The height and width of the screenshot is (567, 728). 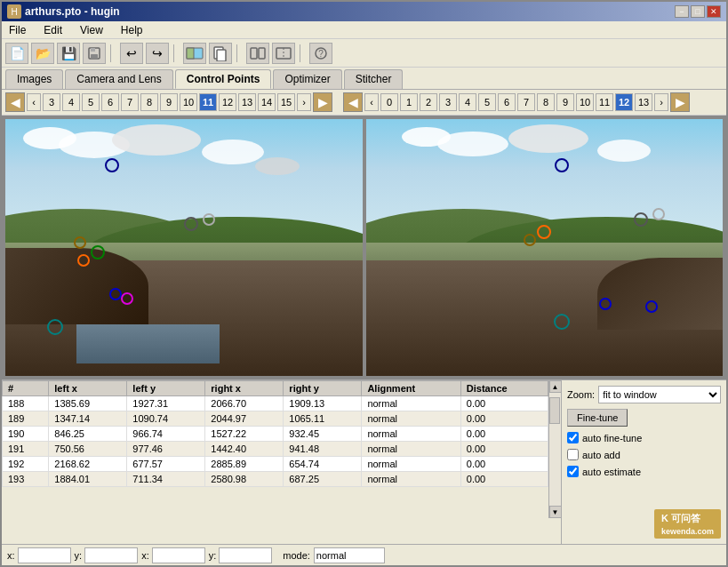 What do you see at coordinates (34, 79) in the screenshot?
I see `tab-images: Images` at bounding box center [34, 79].